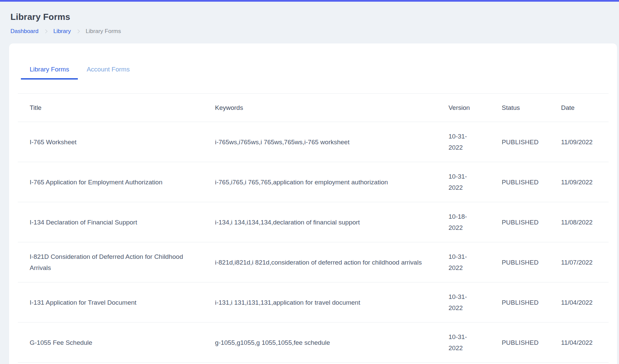  What do you see at coordinates (313, 182) in the screenshot?
I see `table-row: I-765 Application for Employment Authori…` at bounding box center [313, 182].